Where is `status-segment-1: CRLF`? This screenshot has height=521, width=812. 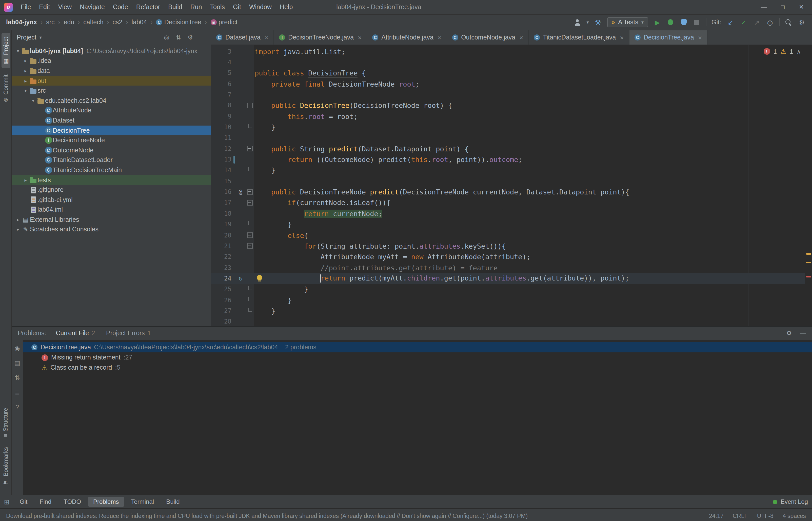
status-segment-1: CRLF is located at coordinates (740, 516).